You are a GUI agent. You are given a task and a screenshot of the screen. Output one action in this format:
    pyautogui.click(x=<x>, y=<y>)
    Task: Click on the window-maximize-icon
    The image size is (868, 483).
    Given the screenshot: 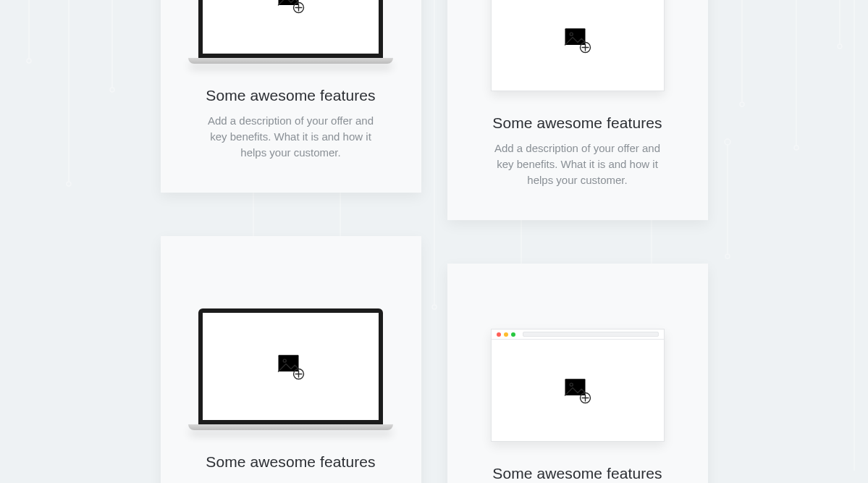 What is the action you would take?
    pyautogui.click(x=513, y=335)
    